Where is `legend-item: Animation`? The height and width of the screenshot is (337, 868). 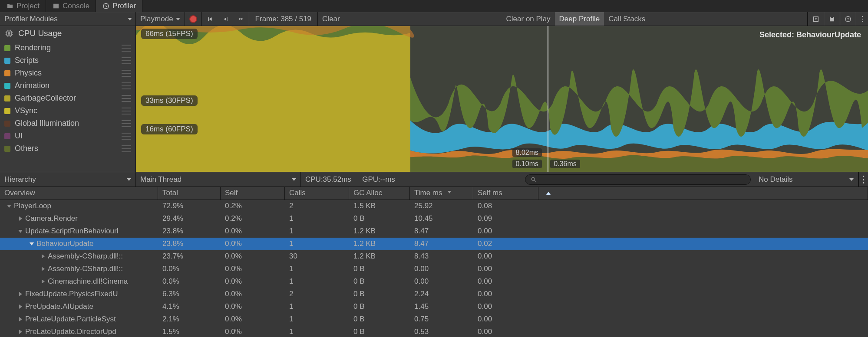
legend-item: Animation is located at coordinates (68, 86).